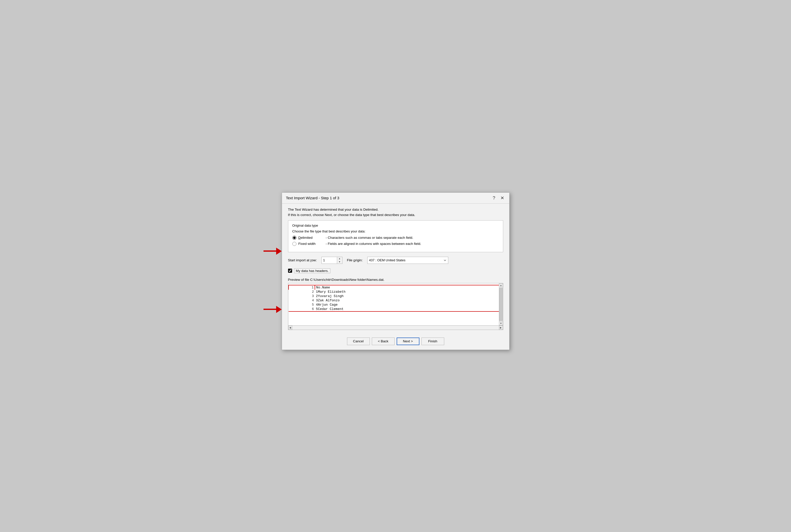 The height and width of the screenshot is (532, 791). What do you see at coordinates (311, 244) in the screenshot?
I see `fixed-width-label: Fixed width` at bounding box center [311, 244].